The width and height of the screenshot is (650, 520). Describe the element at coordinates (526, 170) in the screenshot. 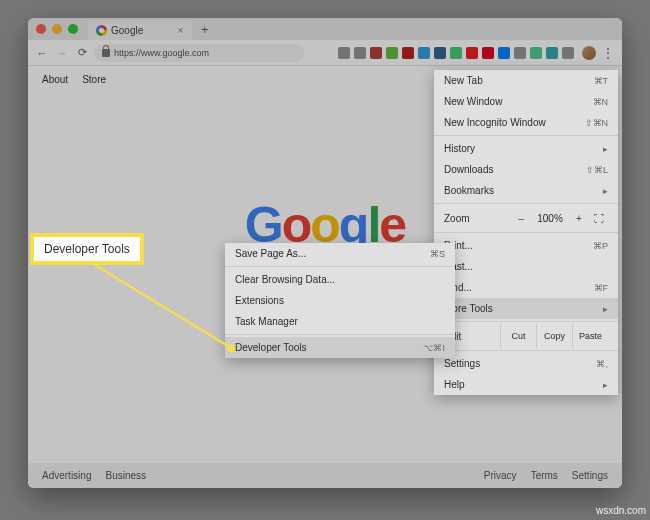

I see `menu-downloads: Downloads⇧⌘L` at that location.